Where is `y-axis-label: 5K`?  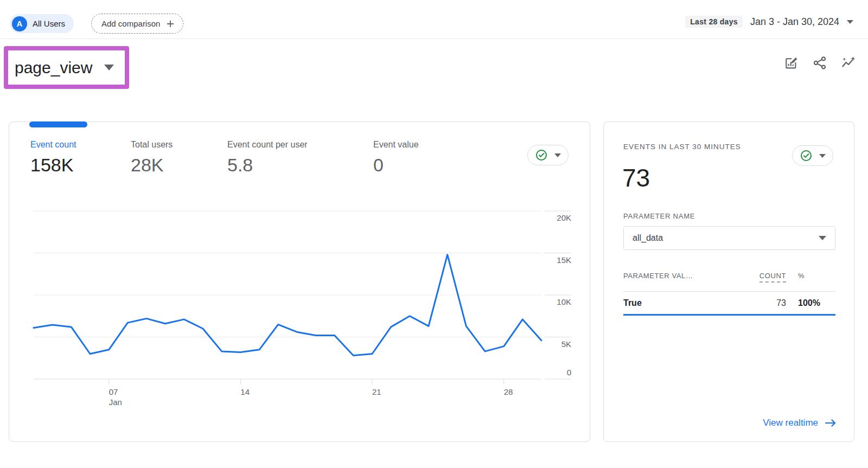 y-axis-label: 5K is located at coordinates (566, 344).